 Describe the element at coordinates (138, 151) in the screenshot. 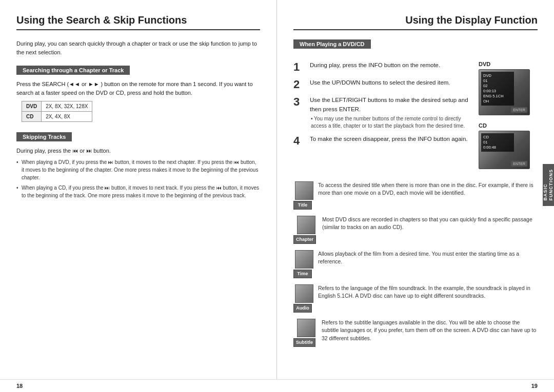

I see `skip-body-text: During play, press the ⏮ or ⏭ button.` at that location.